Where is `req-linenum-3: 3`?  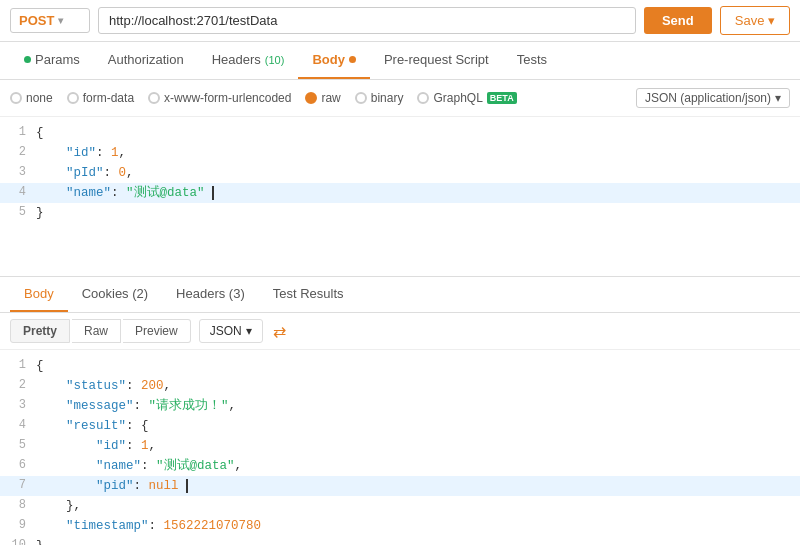
req-linenum-3: 3 is located at coordinates (18, 172).